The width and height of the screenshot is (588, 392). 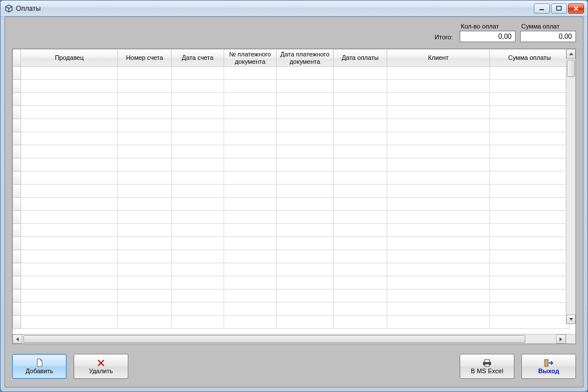 I want to click on titlebar: Оплаты, so click(x=294, y=9).